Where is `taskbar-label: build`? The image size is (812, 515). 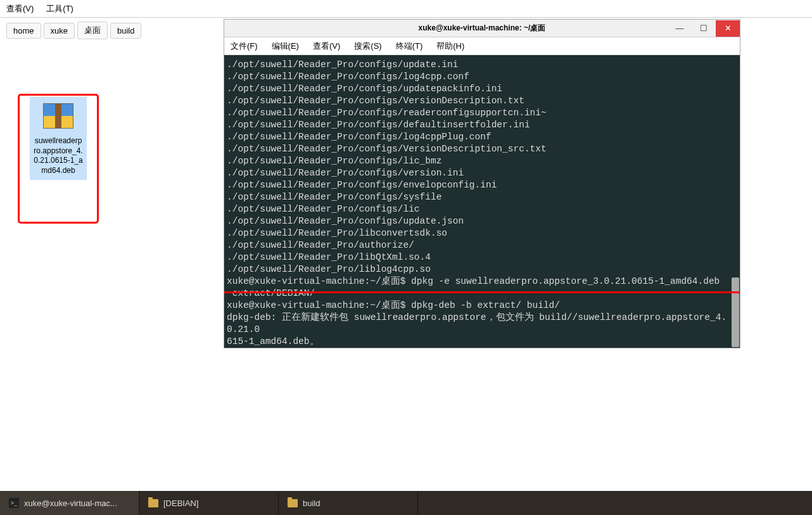 taskbar-label: build is located at coordinates (312, 503).